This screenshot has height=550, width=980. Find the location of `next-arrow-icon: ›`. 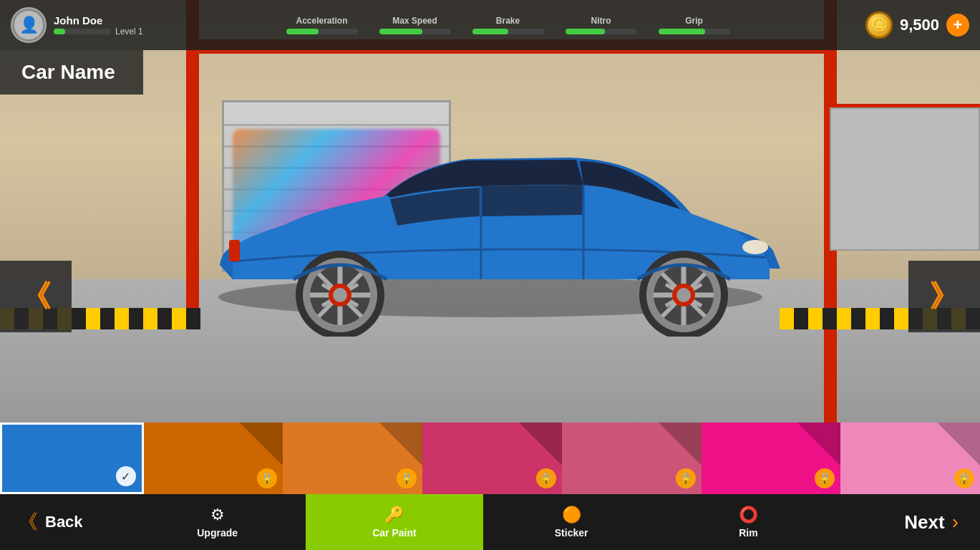

next-arrow-icon: › is located at coordinates (955, 522).